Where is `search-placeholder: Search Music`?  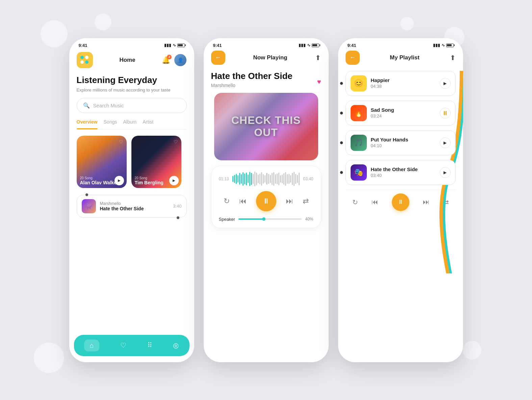
search-placeholder: Search Music is located at coordinates (109, 105).